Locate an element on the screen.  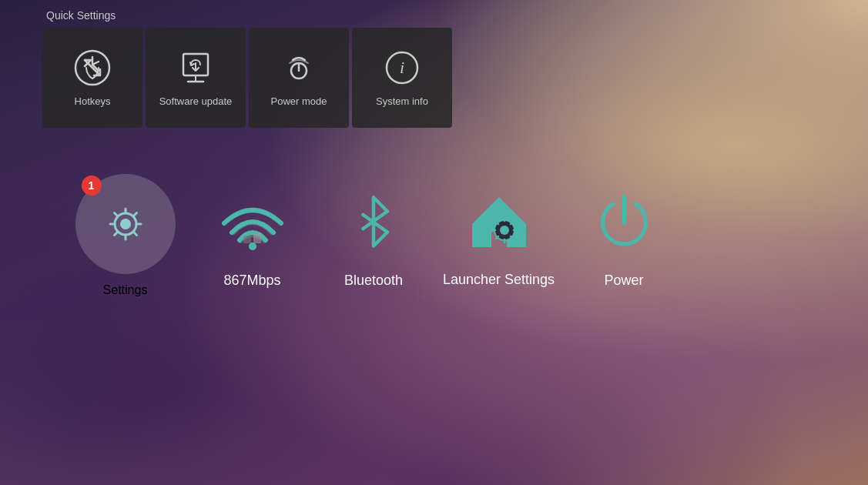
power-label: Power is located at coordinates (624, 280).